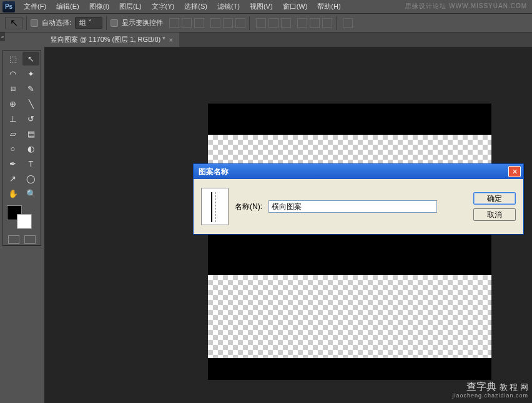  What do you see at coordinates (515, 172) in the screenshot?
I see `dialog-close-button: ✕` at bounding box center [515, 172].